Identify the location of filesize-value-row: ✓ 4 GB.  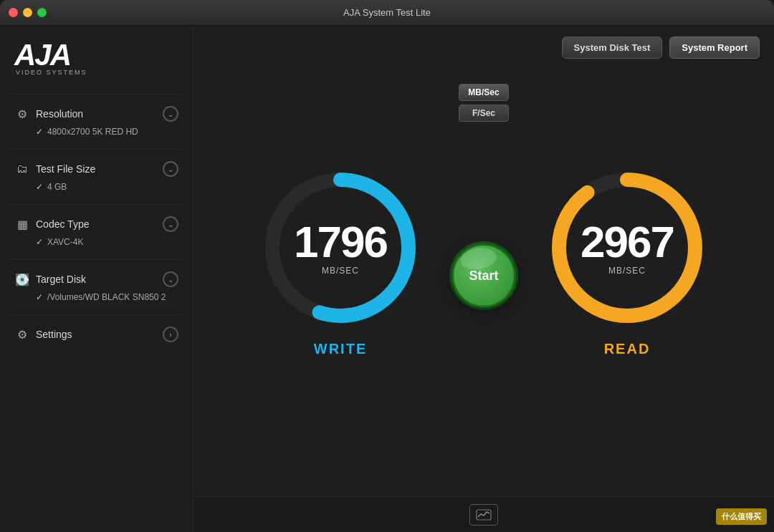
(96, 188).